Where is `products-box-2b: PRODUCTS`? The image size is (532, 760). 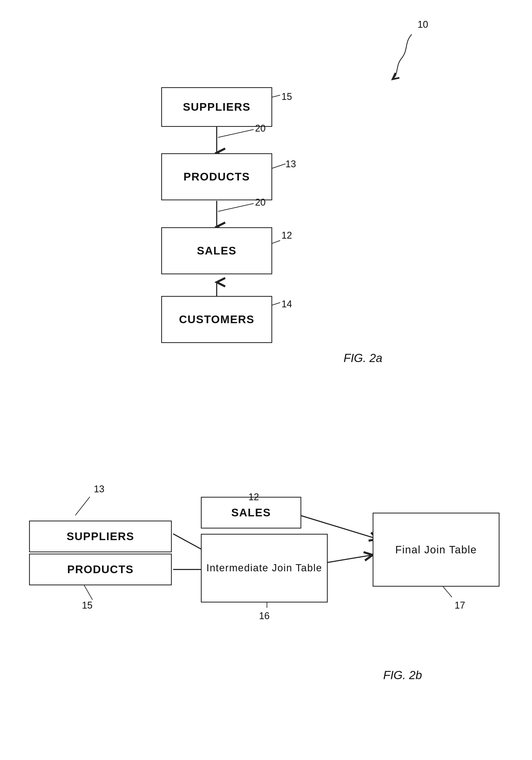
products-box-2b: PRODUCTS is located at coordinates (101, 569).